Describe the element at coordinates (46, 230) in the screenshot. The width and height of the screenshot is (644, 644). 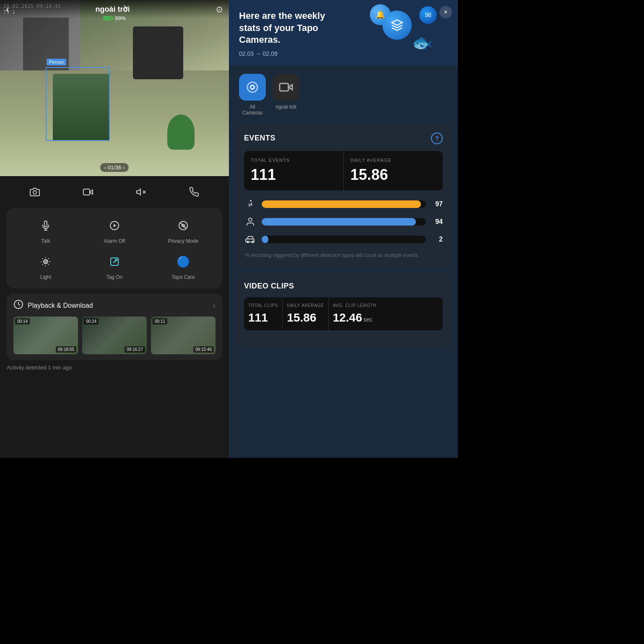
I see `action-talk: Talk` at that location.